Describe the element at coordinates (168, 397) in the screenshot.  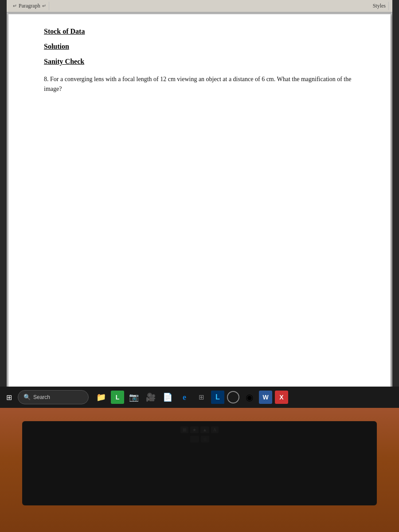
I see `taskbar-file-icon: 📄` at that location.